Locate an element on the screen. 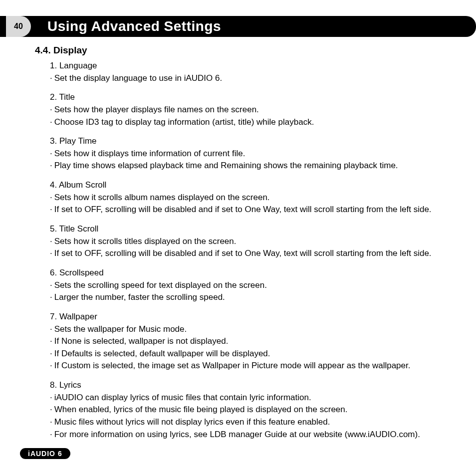  bullet-text: If Defaults is selected, default wallpap… is located at coordinates (163, 354).